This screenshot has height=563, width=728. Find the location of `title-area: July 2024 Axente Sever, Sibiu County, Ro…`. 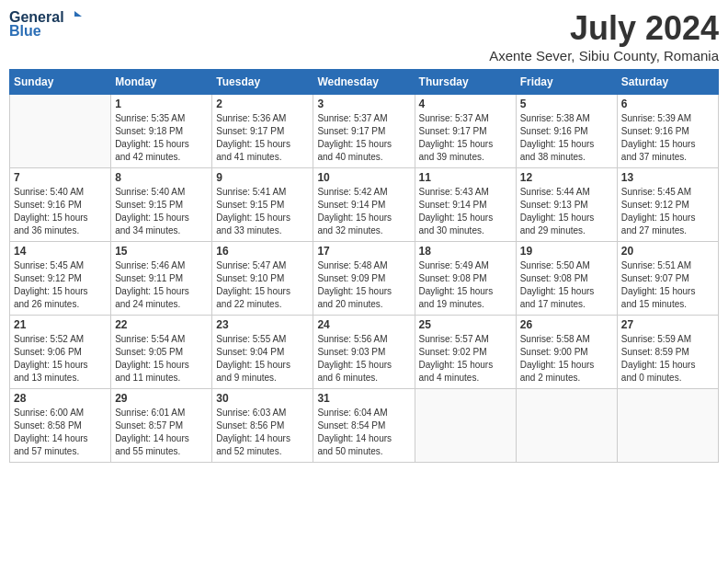

title-area: July 2024 Axente Sever, Sibiu County, Ro… is located at coordinates (604, 37).